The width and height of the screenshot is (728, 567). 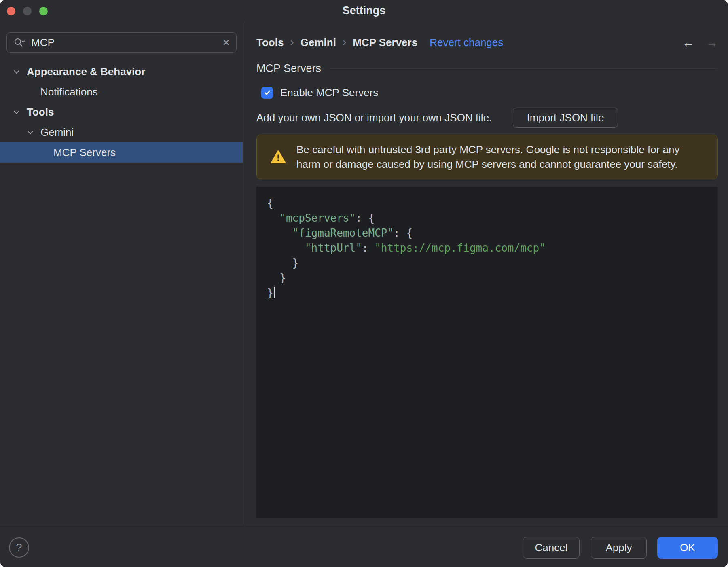 I want to click on code-token: :, so click(x=368, y=248).